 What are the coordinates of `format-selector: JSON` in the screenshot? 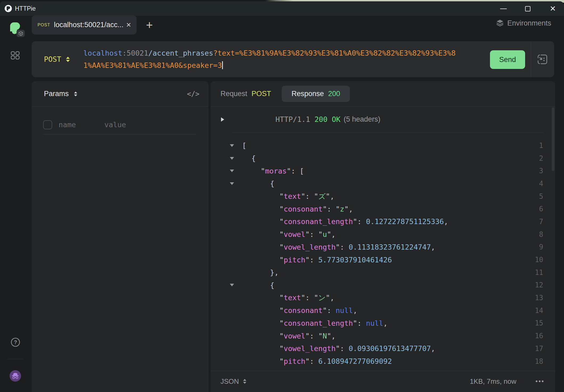 It's located at (233, 381).